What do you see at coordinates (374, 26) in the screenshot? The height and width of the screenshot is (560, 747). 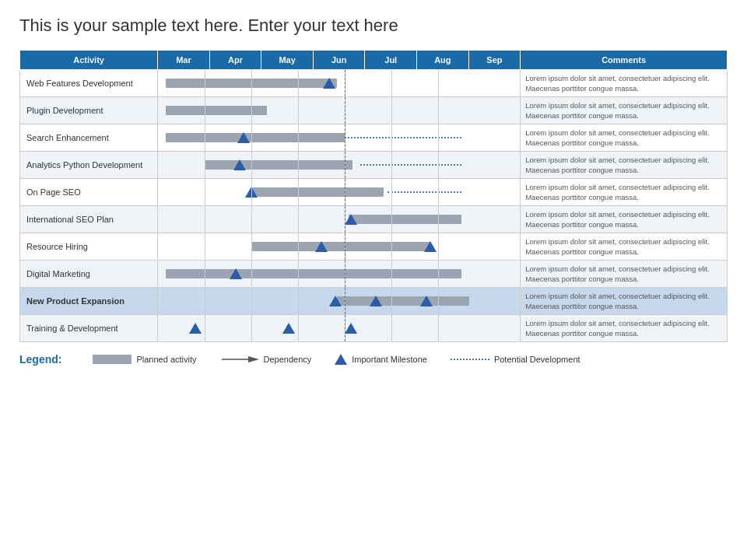 I see `page-title: This is your sample text here. Enter you…` at bounding box center [374, 26].